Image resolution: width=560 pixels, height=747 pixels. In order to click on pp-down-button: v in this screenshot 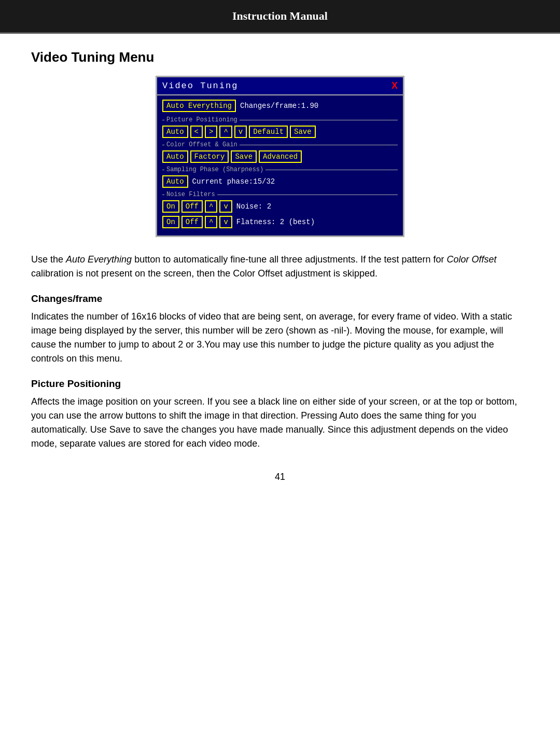, I will do `click(241, 132)`.